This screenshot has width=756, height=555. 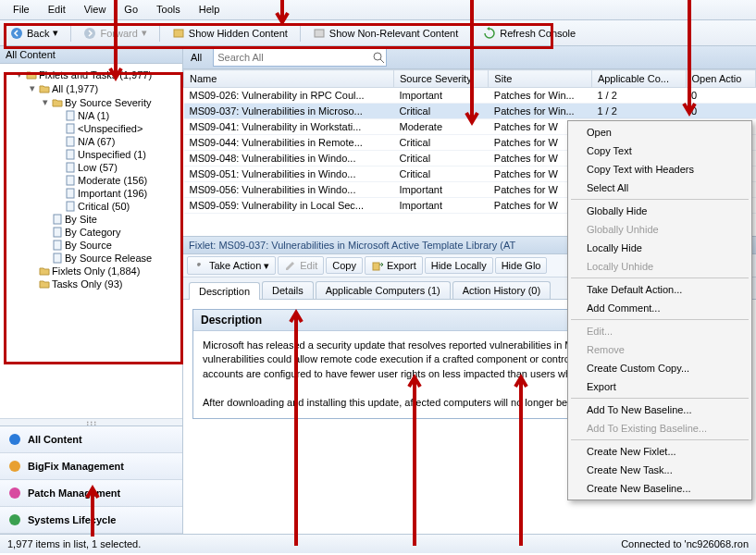 What do you see at coordinates (660, 169) in the screenshot?
I see `context-menu-item: Copy Text with Headers` at bounding box center [660, 169].